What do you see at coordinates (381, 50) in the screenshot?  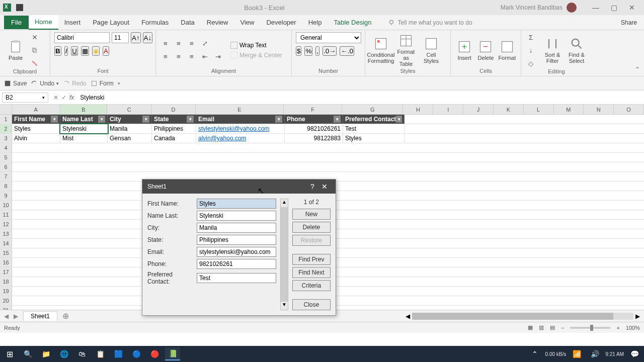 I see `conditional-formatting-button: Conditional Formatting` at bounding box center [381, 50].